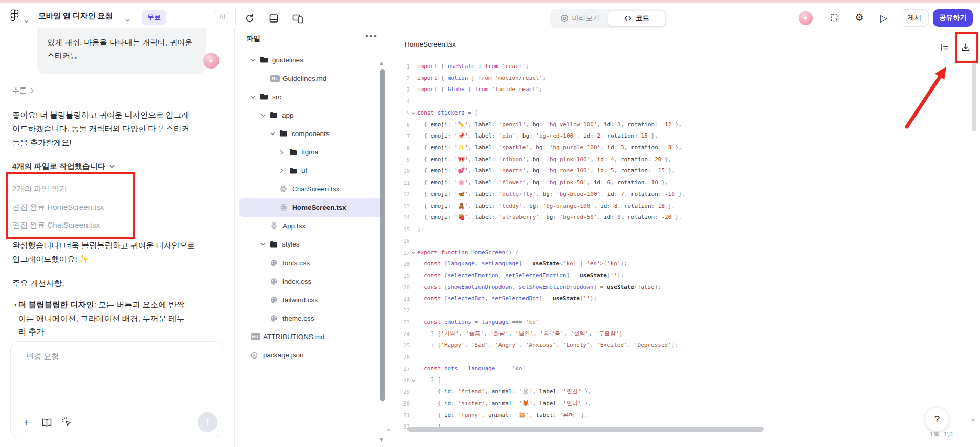  I want to click on file-tree: guidelinesM↓Guidelines.mdsrcappcomponent…, so click(311, 208).